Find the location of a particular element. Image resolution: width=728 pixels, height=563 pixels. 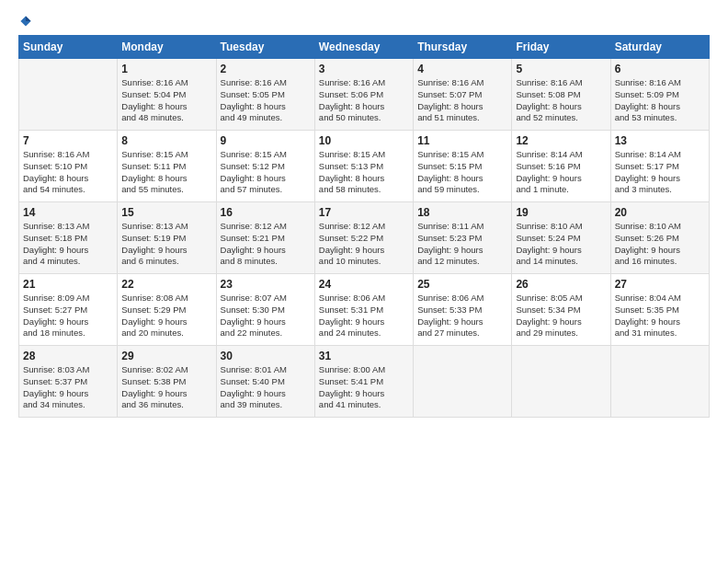

header-day: Wednesday is located at coordinates (364, 48).